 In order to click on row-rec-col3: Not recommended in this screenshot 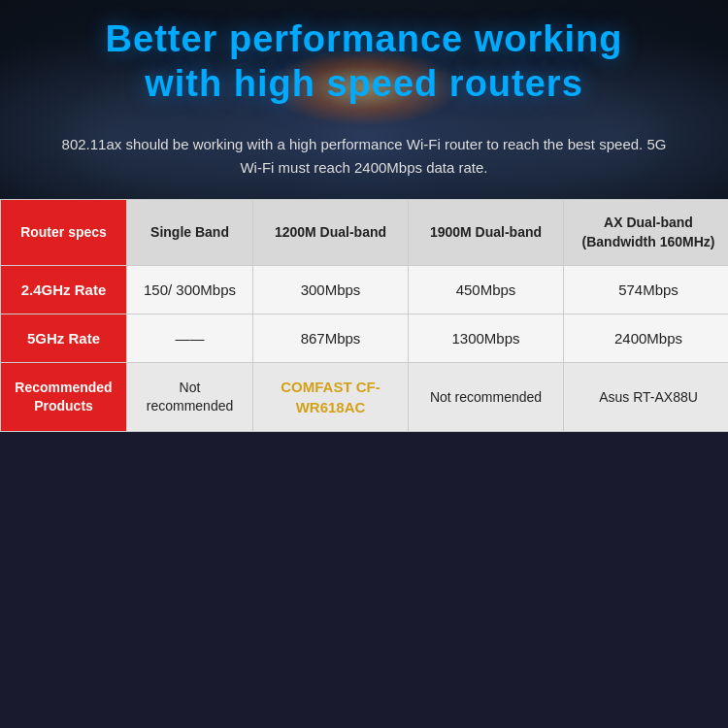, I will do `click(486, 398)`.